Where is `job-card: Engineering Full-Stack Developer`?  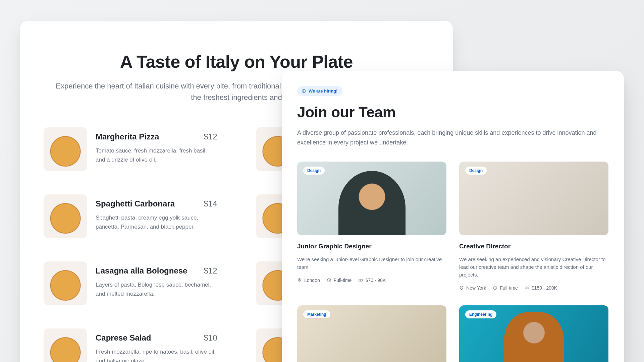
job-card: Engineering Full-Stack Developer is located at coordinates (534, 334).